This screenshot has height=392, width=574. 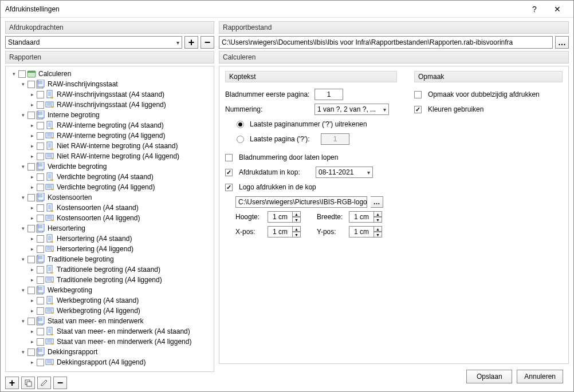 I want to click on browse-logo-button: …, so click(x=377, y=202).